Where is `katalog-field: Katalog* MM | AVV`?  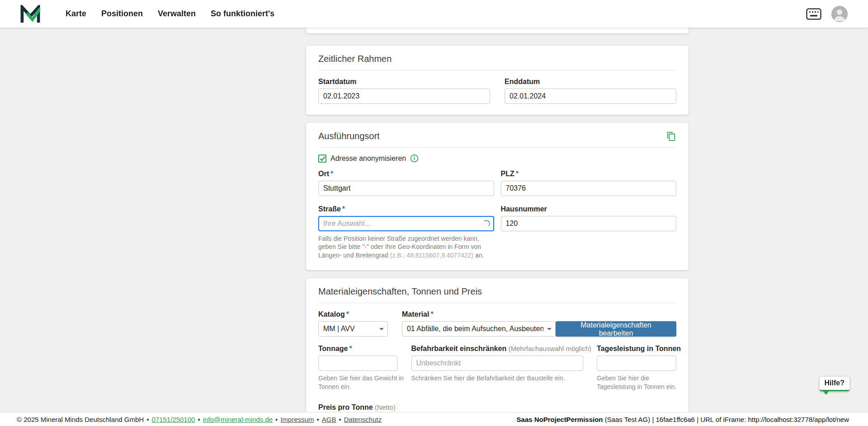 katalog-field: Katalog* MM | AVV is located at coordinates (353, 323).